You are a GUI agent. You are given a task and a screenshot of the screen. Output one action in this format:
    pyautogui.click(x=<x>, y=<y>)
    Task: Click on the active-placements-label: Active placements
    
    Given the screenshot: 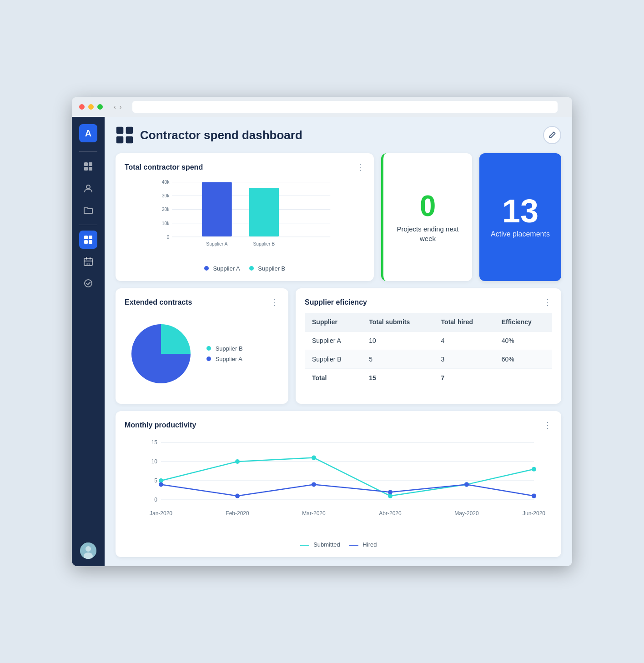 What is the action you would take?
    pyautogui.click(x=520, y=234)
    